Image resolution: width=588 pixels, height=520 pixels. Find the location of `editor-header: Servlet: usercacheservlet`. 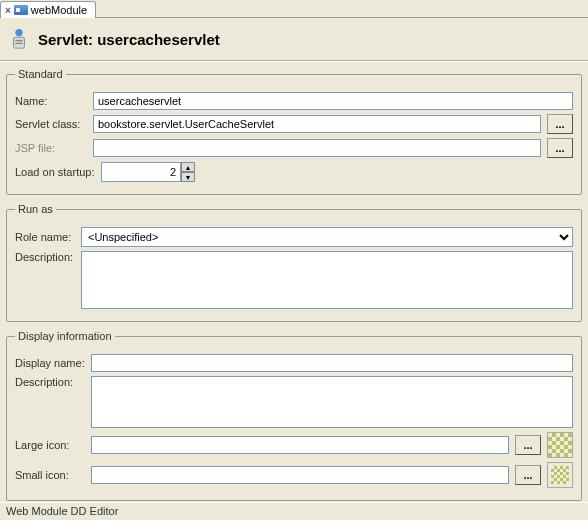

editor-header: Servlet: usercacheservlet is located at coordinates (294, 40).